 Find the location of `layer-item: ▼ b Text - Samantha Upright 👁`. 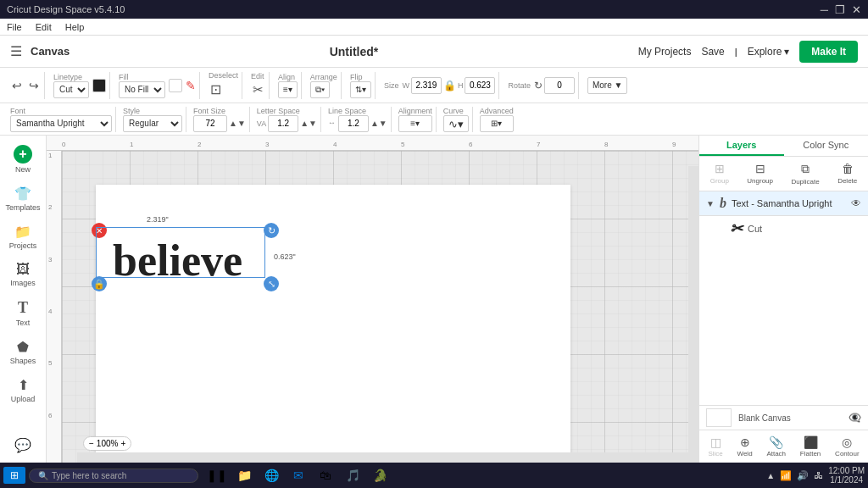

layer-item: ▼ b Text - Samantha Upright 👁 is located at coordinates (783, 203).